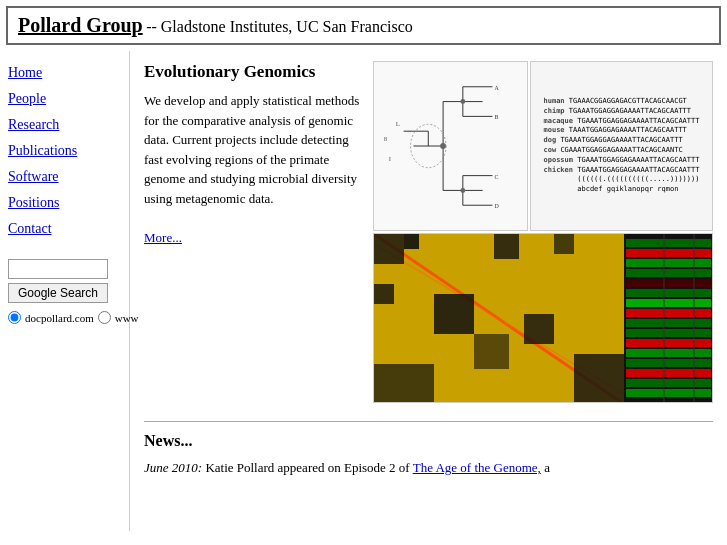 The image size is (727, 545). What do you see at coordinates (496, 88) in the screenshot?
I see `svg-text: A` at bounding box center [496, 88].